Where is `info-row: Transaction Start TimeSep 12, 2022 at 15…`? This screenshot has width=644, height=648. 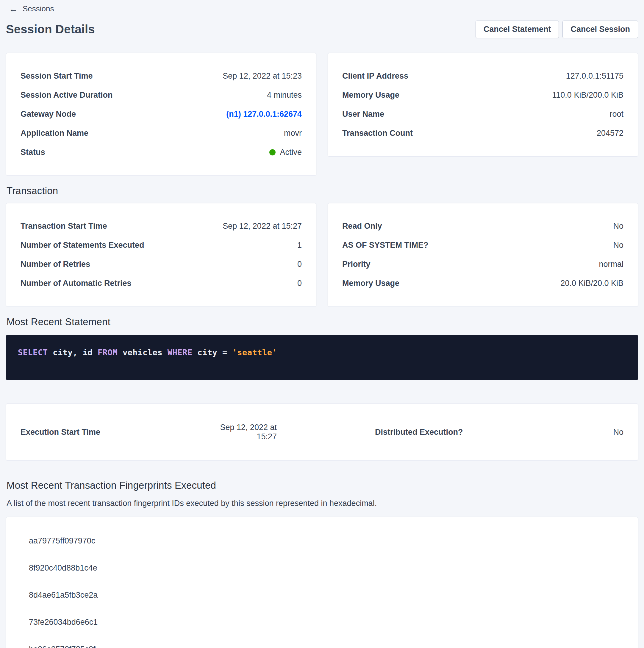
info-row: Transaction Start TimeSep 12, 2022 at 15… is located at coordinates (161, 226).